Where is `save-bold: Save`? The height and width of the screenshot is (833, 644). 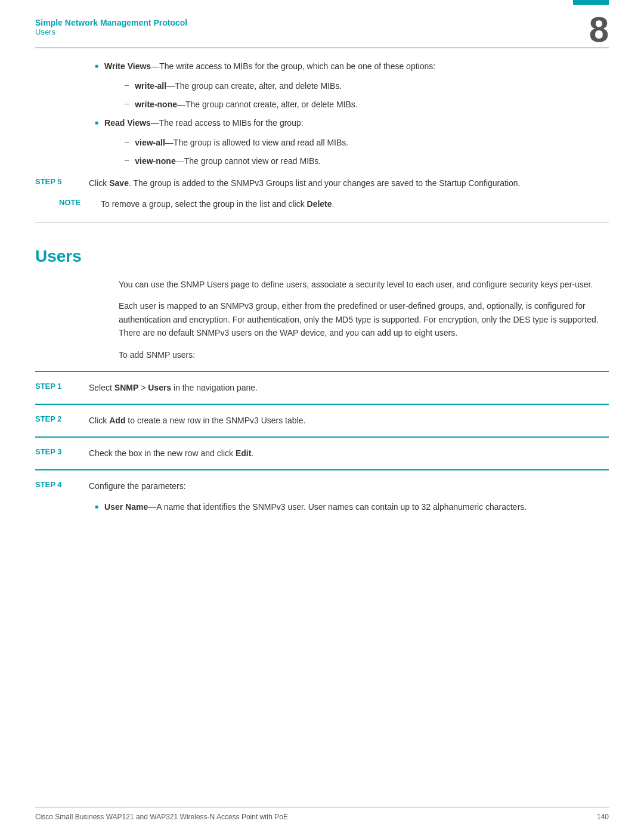 save-bold: Save is located at coordinates (119, 183).